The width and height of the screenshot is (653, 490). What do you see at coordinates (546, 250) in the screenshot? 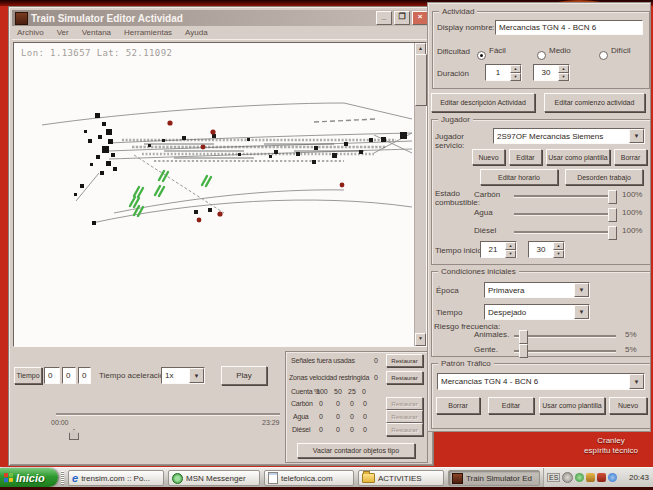
I see `start-minutes-spinner: 30 ▲▼` at bounding box center [546, 250].